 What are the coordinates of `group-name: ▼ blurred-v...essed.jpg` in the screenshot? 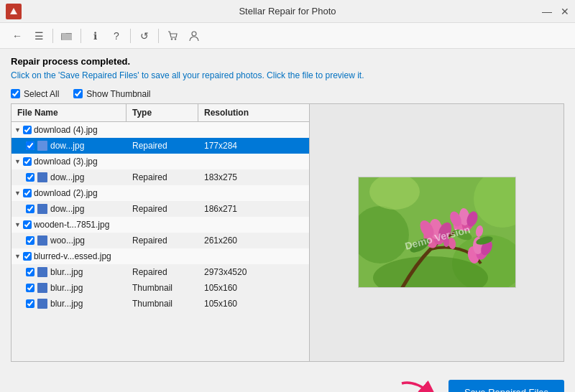 It's located at (69, 256).